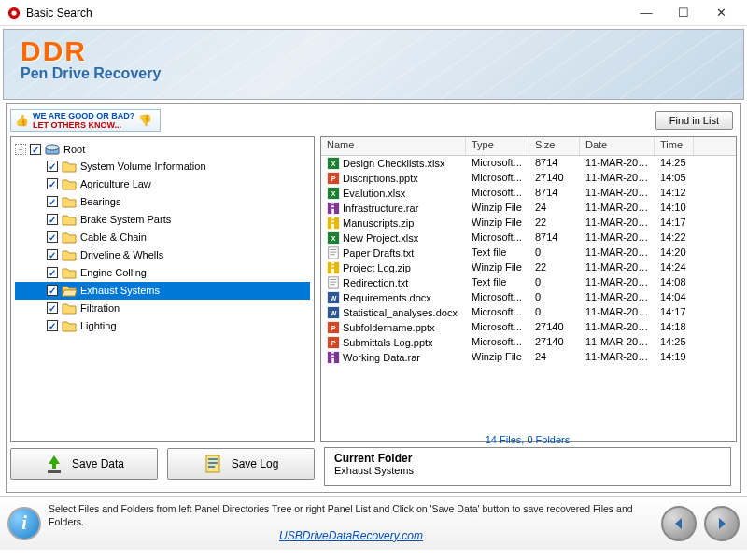 Image resolution: width=747 pixels, height=560 pixels. What do you see at coordinates (721, 13) in the screenshot?
I see `close-button: ✕` at bounding box center [721, 13].